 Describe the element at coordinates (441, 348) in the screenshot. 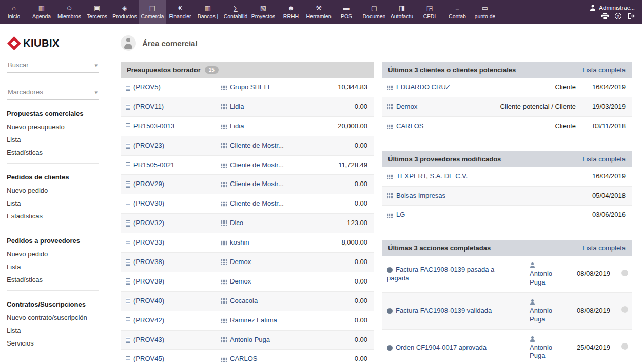

I see `action-link: Orden CF1904-0017 aprovada` at that location.